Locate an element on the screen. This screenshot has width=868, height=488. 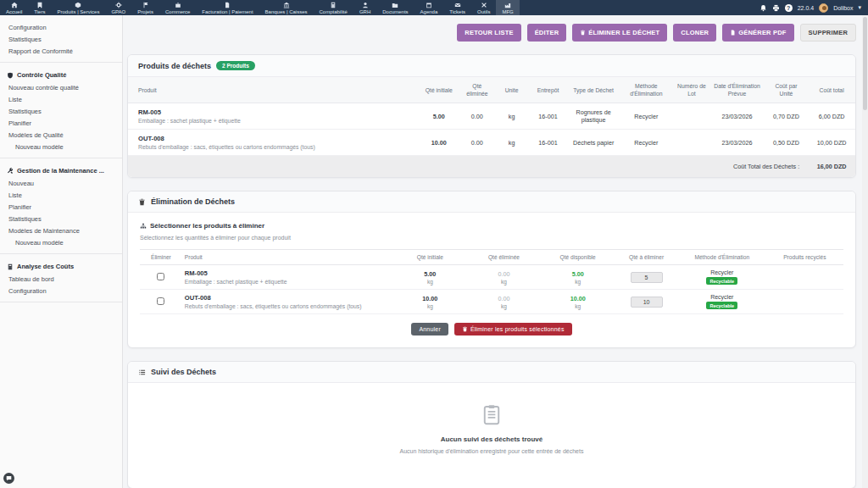
cell-unite: kg is located at coordinates (512, 117).